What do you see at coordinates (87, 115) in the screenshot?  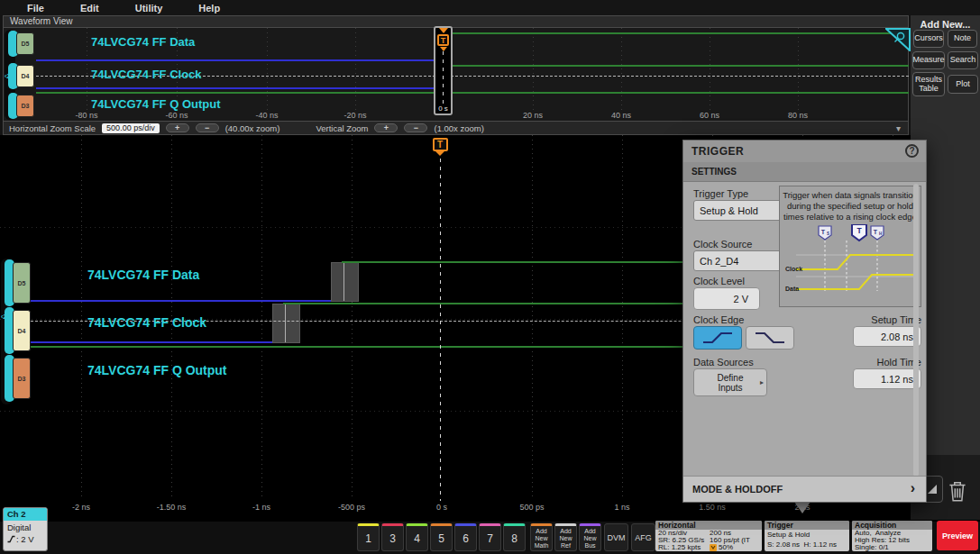 I see `axis-tick: -80 ns` at bounding box center [87, 115].